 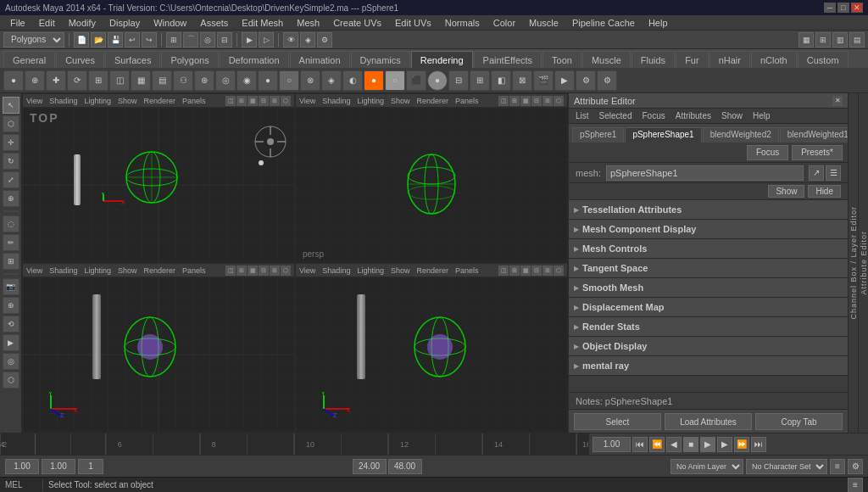 What do you see at coordinates (400, 101) in the screenshot?
I see `vp-tr-show: Show` at bounding box center [400, 101].